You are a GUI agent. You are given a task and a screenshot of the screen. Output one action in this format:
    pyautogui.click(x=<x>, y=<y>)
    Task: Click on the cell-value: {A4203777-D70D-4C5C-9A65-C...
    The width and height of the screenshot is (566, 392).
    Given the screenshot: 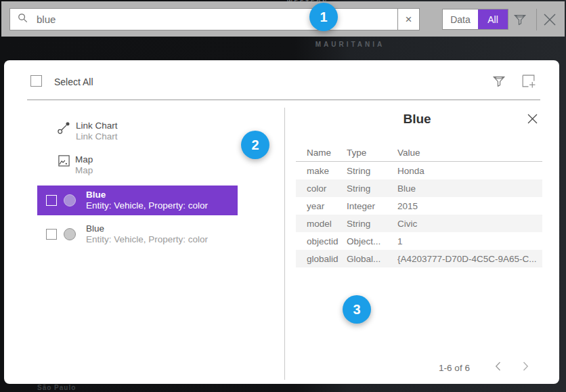 What is the action you would take?
    pyautogui.click(x=470, y=259)
    